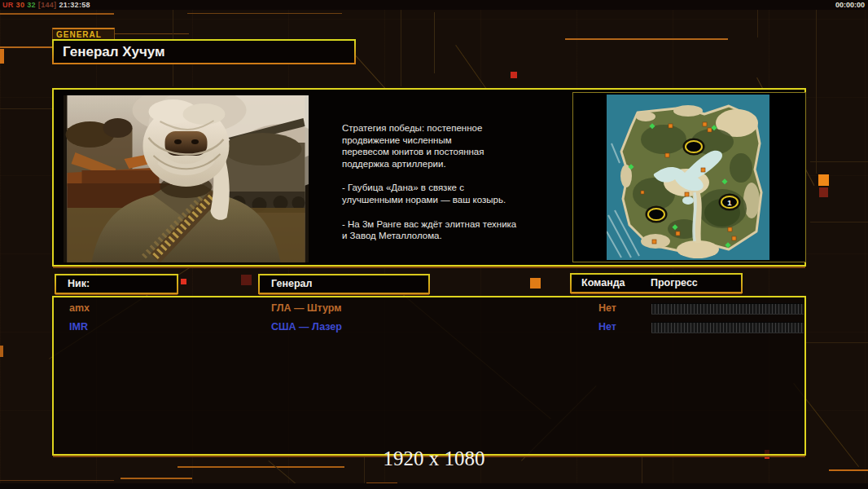 The image size is (868, 489). Describe the element at coordinates (306, 327) in the screenshot. I see `player-general: США — Лазер` at that location.